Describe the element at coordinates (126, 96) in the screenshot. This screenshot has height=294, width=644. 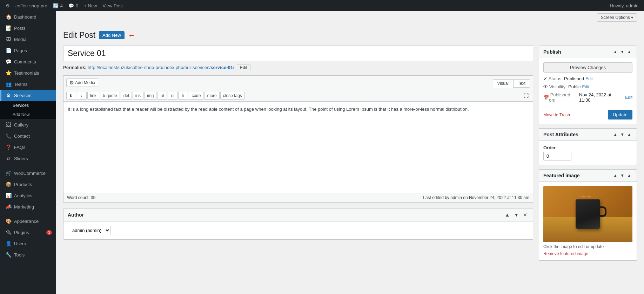
I see `toolbar-btn-del: del` at that location.